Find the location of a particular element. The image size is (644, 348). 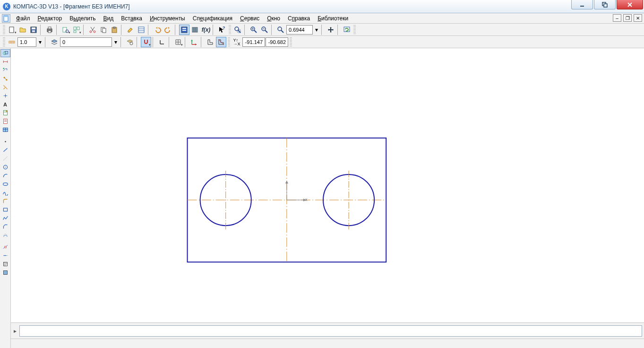

menu-editor: Редактор is located at coordinates (50, 18).